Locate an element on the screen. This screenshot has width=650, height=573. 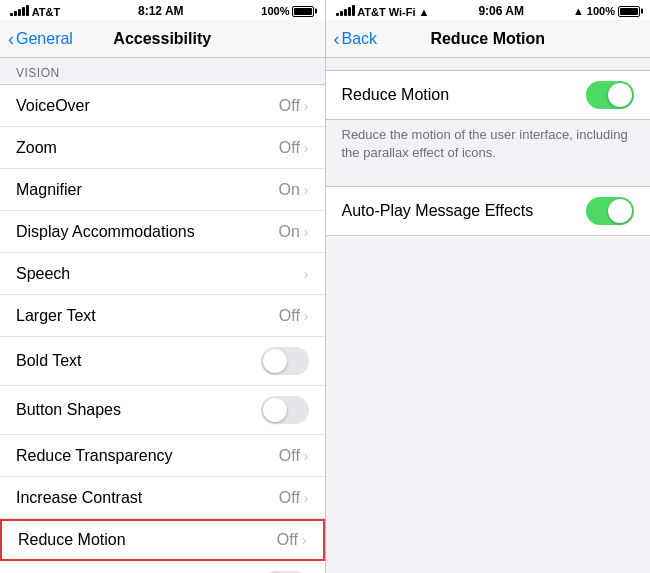
magnifier-value: On is located at coordinates (288, 190).